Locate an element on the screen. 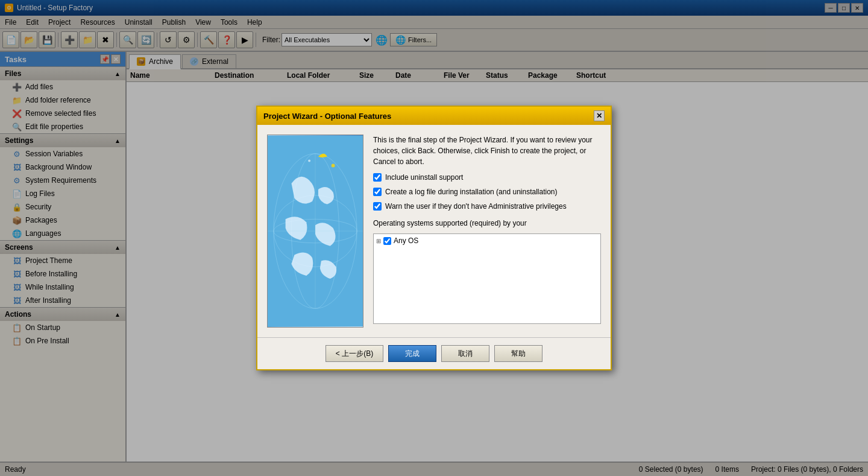  modal-footer: < 上一步(B) 完成 取消 幫助 is located at coordinates (434, 354).